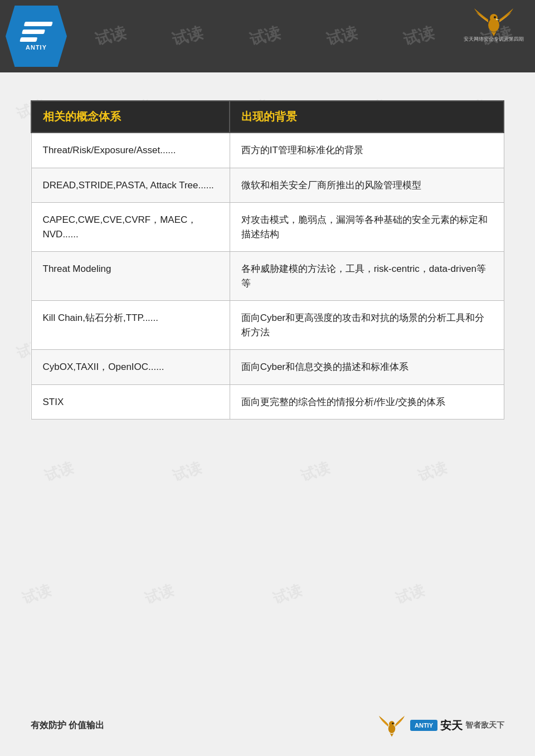 The height and width of the screenshot is (756, 535). I want to click on footer-slogan: 智者敌天下, so click(485, 725).